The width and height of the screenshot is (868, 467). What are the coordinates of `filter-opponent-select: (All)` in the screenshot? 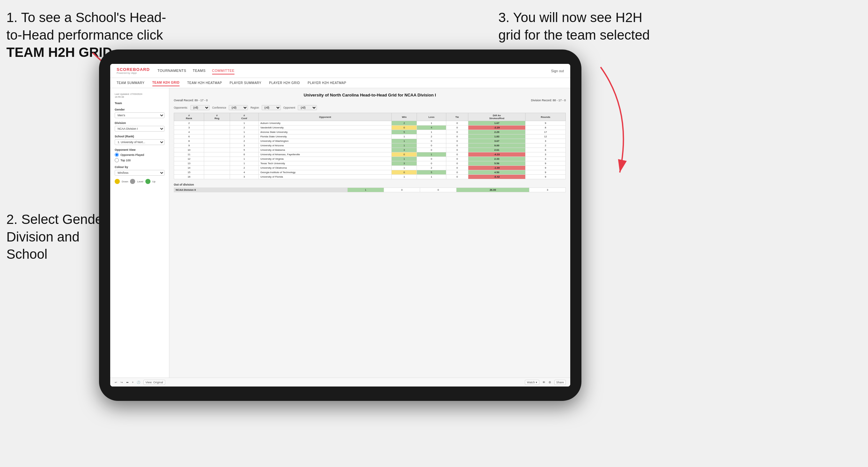 It's located at (307, 108).